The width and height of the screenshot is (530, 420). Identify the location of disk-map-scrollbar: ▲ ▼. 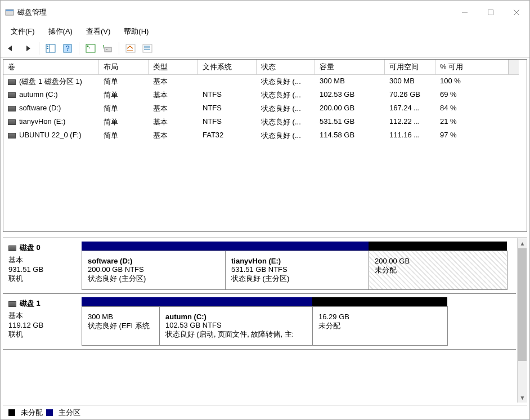
(522, 320).